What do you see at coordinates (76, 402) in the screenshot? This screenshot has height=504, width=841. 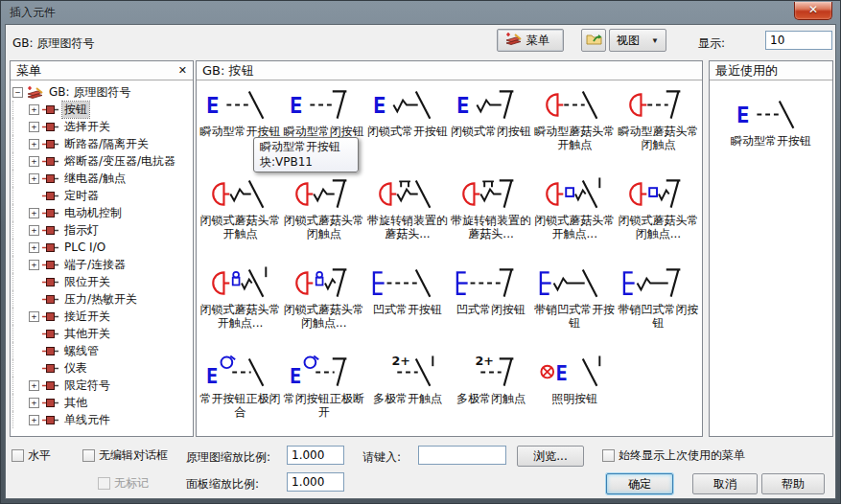 I see `tree-item-label: 其他` at bounding box center [76, 402].